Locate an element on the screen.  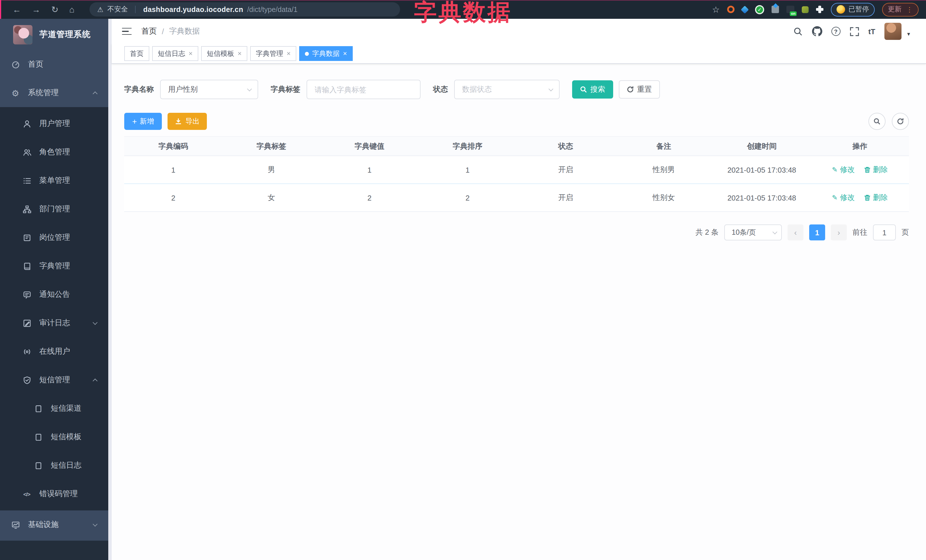
profile-paused-chip: 已暂停 is located at coordinates (853, 9).